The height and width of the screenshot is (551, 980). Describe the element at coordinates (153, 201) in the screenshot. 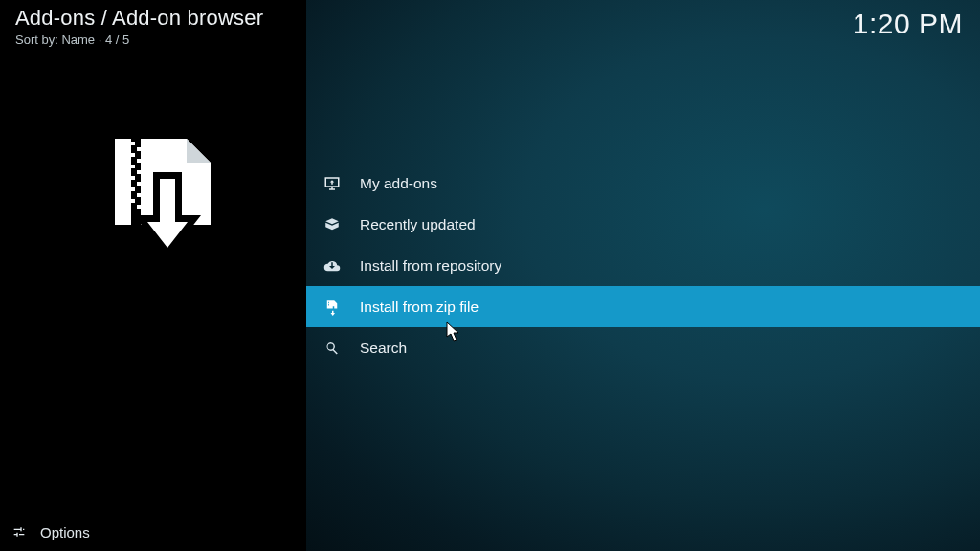

I see `addon-installer-icon` at that location.